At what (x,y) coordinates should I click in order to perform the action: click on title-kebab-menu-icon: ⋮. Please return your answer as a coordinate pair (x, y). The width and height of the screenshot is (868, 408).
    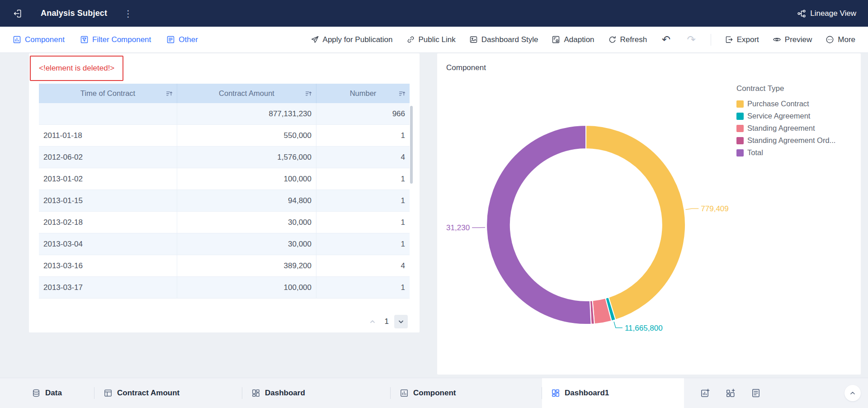
    Looking at the image, I should click on (128, 14).